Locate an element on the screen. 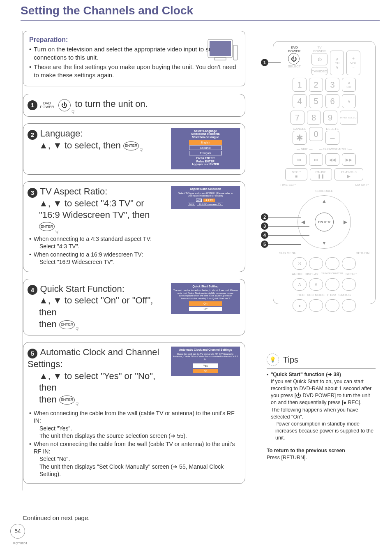  osd-option: Français is located at coordinates (205, 153).